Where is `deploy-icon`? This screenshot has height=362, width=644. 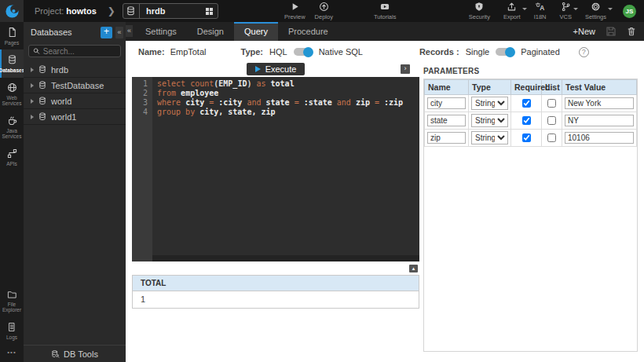 deploy-icon is located at coordinates (324, 6).